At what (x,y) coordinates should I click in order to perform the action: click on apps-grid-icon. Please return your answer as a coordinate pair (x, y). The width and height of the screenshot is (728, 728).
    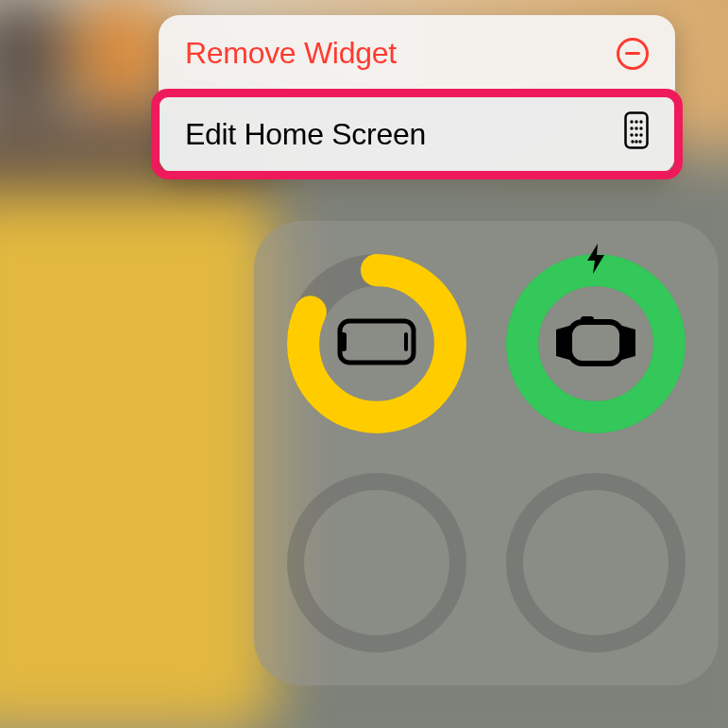
    Looking at the image, I should click on (636, 134).